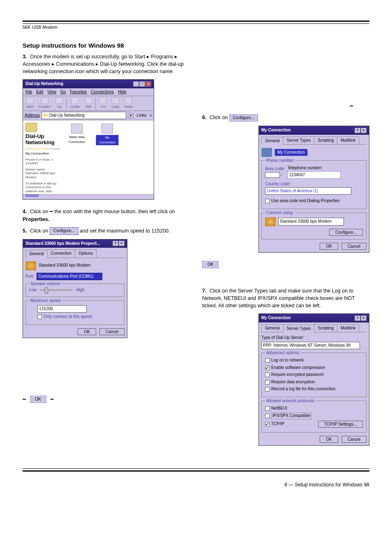 The width and height of the screenshot is (392, 555). What do you see at coordinates (59, 104) in the screenshot?
I see `tool-up: Up` at bounding box center [59, 104].